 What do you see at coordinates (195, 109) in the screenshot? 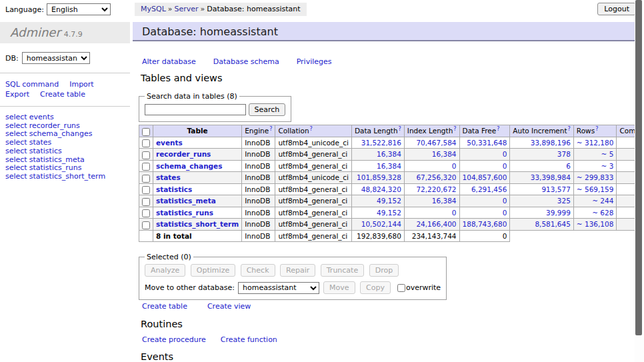
I see `search-input` at bounding box center [195, 109].